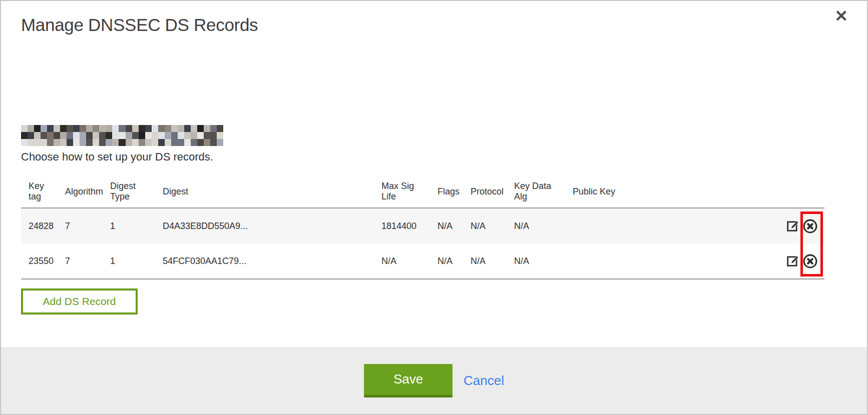 This screenshot has width=868, height=415. What do you see at coordinates (39, 192) in the screenshot?
I see `column-header-key-tag: Key tag` at bounding box center [39, 192].